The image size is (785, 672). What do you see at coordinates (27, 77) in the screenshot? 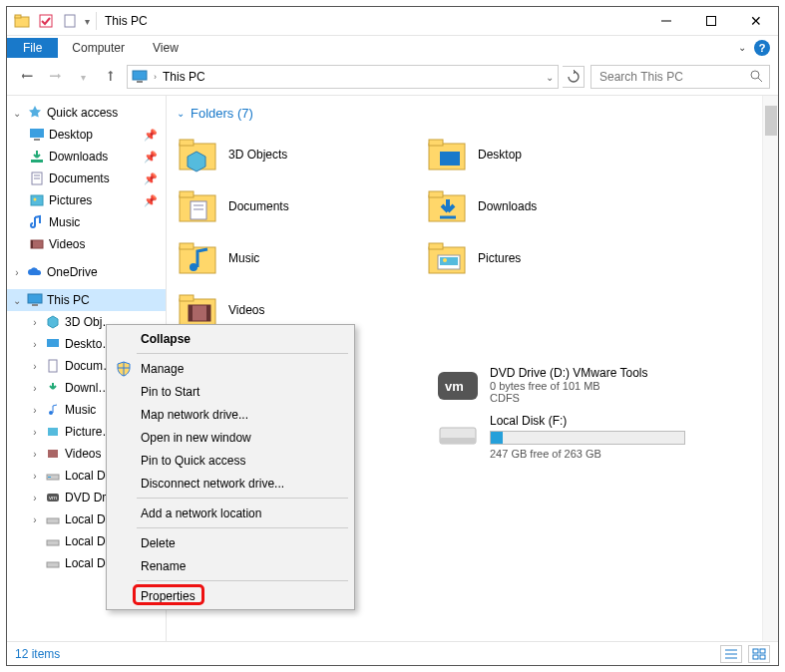
I see `back-button: 🠔` at bounding box center [27, 77].